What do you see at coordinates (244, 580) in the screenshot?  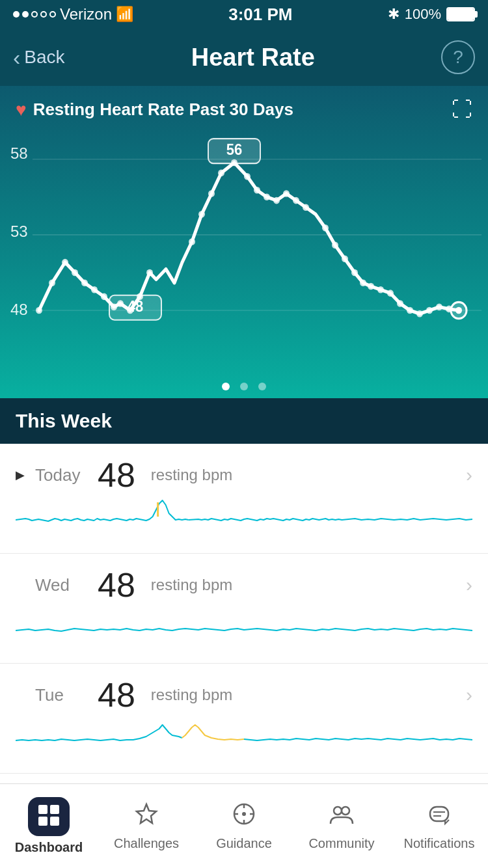 I see `day-row-header-wed: Wed 48 resting bpm ›` at bounding box center [244, 580].